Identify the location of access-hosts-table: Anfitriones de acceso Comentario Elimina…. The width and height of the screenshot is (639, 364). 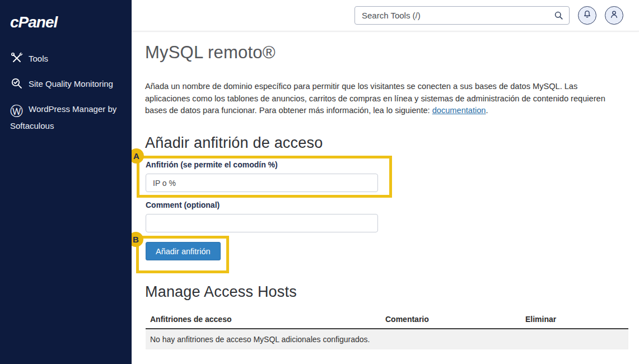
(387, 330).